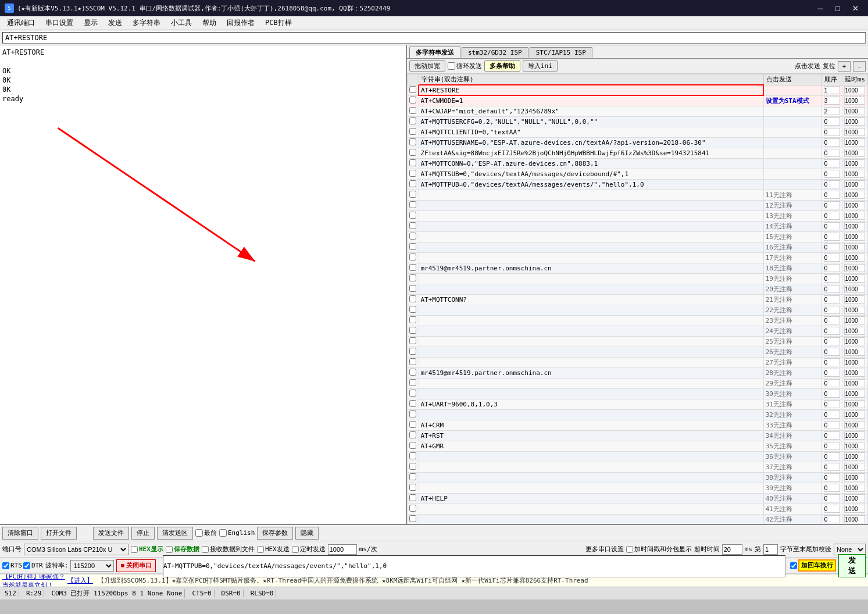 This screenshot has height=614, width=868. I want to click on table-row: 41无注释, so click(638, 509).